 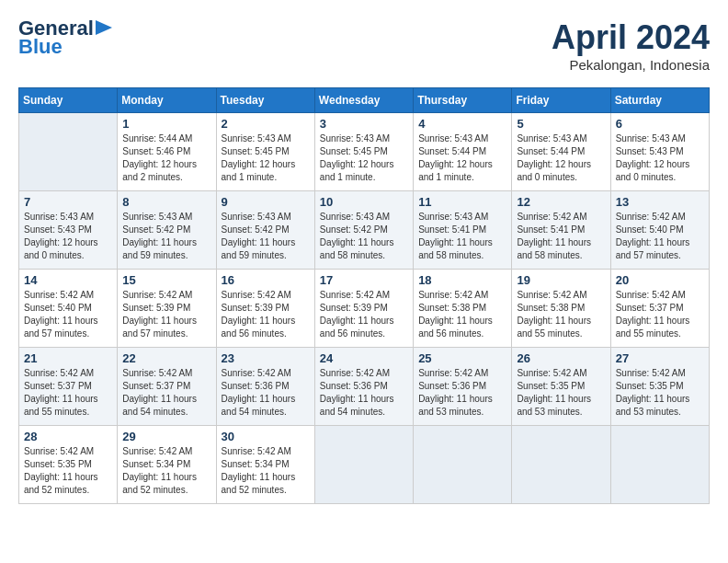 I want to click on calendar-cell: 1Sunrise: 5:44 AM Sunset: 5:46 PM Daylig…, so click(x=167, y=153).